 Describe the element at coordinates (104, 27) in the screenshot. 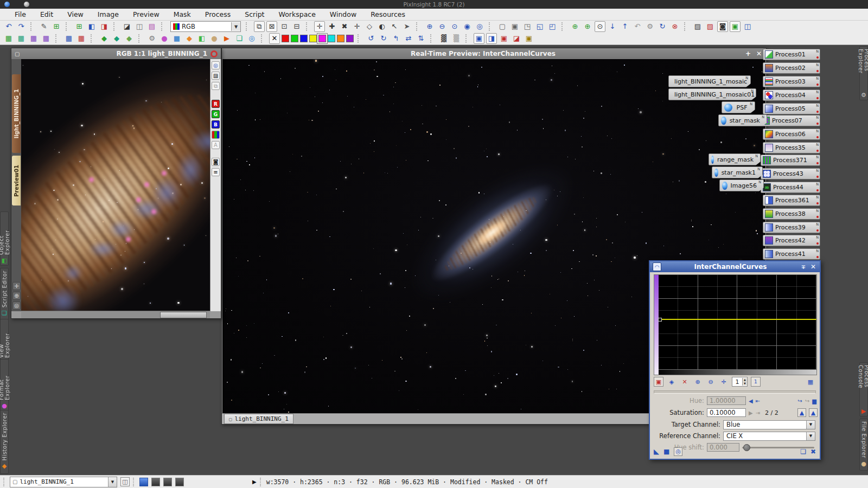

I see `rgb-window-icon: ◨` at that location.